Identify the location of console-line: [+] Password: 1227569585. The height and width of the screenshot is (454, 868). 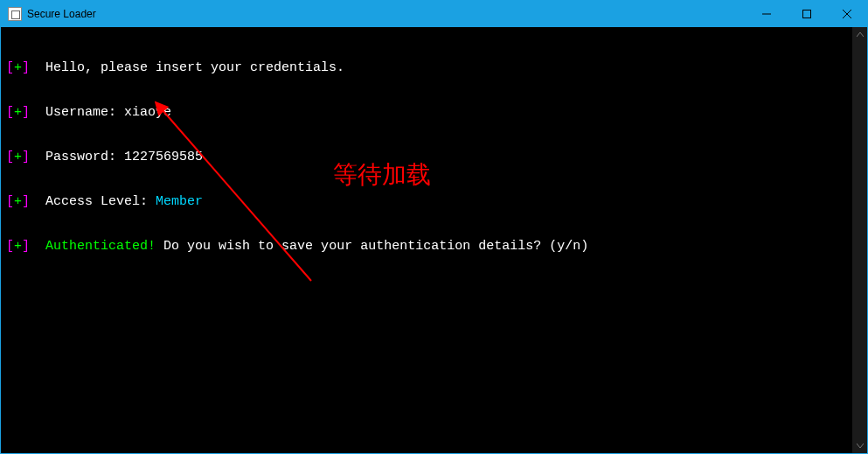
(434, 157).